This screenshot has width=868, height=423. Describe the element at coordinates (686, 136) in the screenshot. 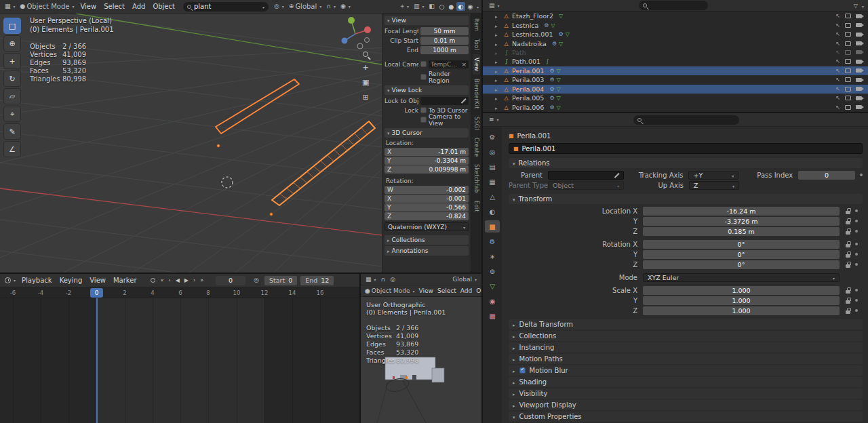

I see `breadcrumb: ■Perila.001` at that location.